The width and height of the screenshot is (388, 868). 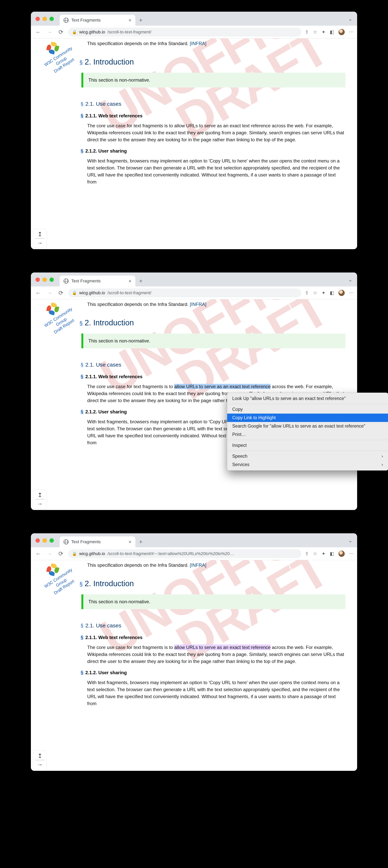 What do you see at coordinates (194, 293) in the screenshot?
I see `toolbar: ← → ⟳ 🔒 wicg.github.io/scroll-to-text-fr…` at bounding box center [194, 293].